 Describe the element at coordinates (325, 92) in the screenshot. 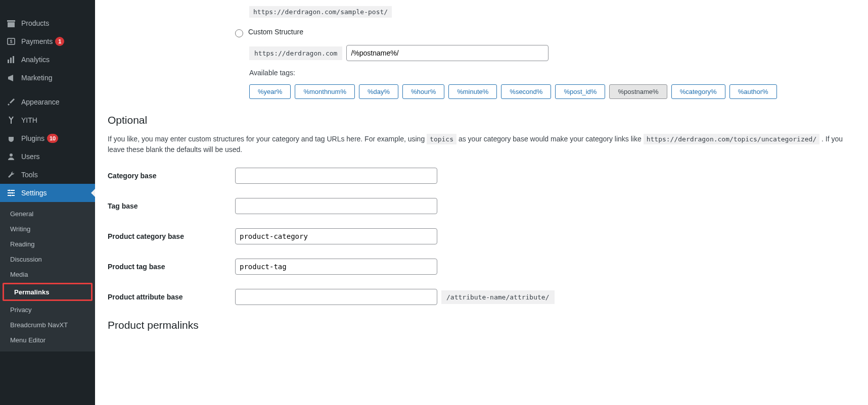

I see `tag-monthnum: %monthnum%` at that location.